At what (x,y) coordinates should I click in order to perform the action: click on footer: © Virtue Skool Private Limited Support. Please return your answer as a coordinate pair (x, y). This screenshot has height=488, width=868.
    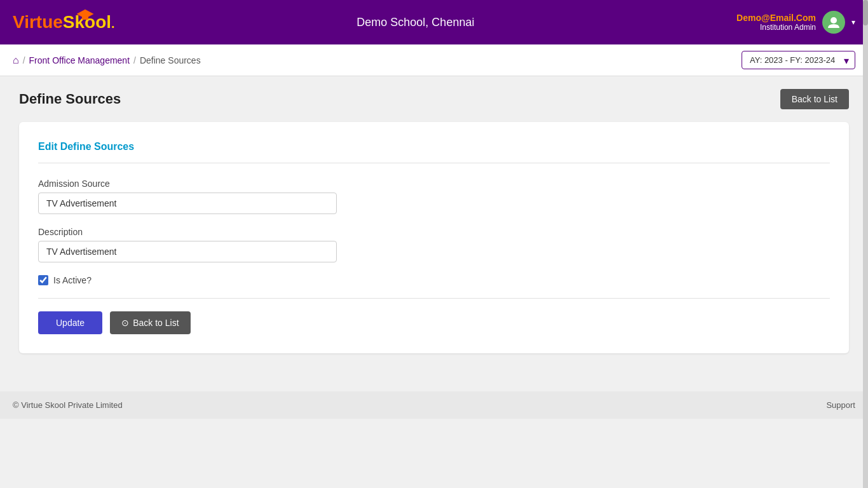
    Looking at the image, I should click on (434, 405).